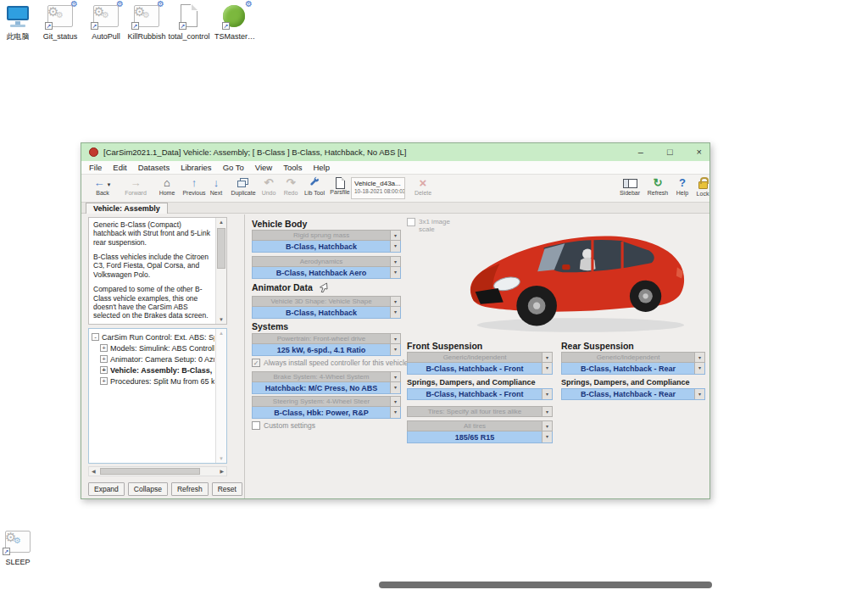  What do you see at coordinates (220, 271) in the screenshot?
I see `description-scrollbar: ▲ ▼` at bounding box center [220, 271].